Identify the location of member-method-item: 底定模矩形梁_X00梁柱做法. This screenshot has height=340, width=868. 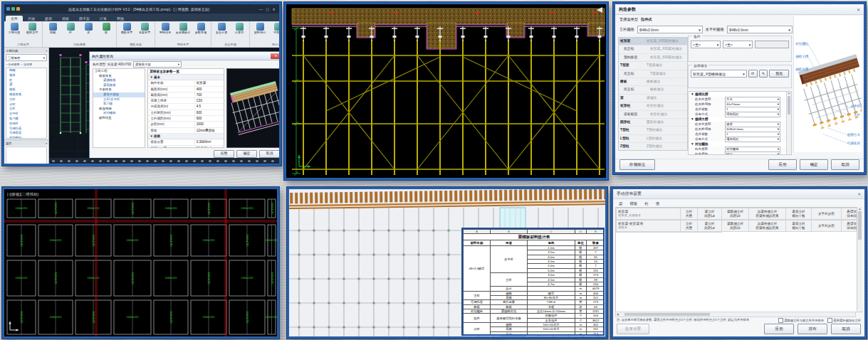
(653, 50).